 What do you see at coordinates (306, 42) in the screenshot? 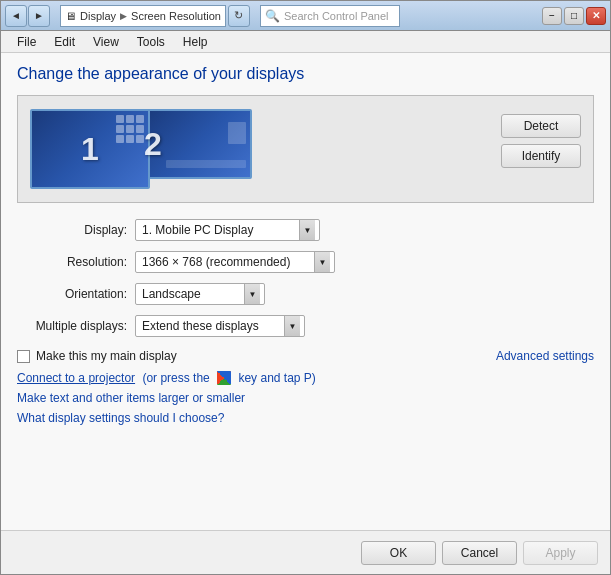
I see `menubar: File Edit View Tools Help` at bounding box center [306, 42].